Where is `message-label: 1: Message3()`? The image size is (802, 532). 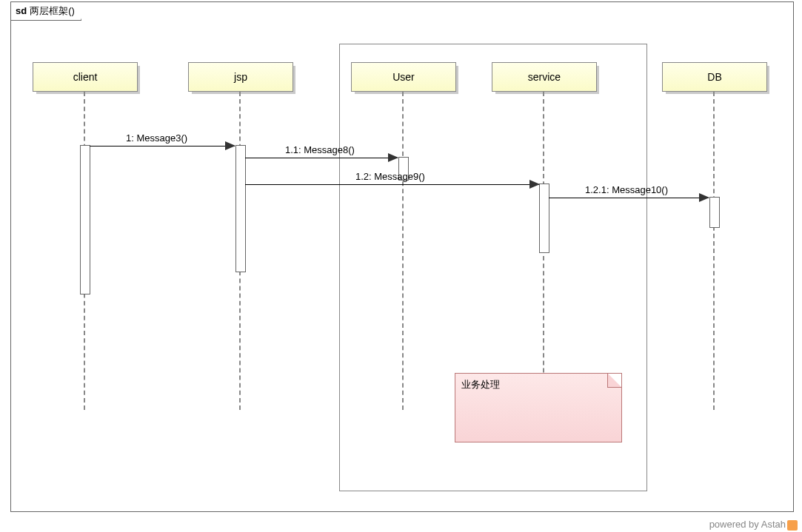
message-label: 1: Message3() is located at coordinates (157, 138).